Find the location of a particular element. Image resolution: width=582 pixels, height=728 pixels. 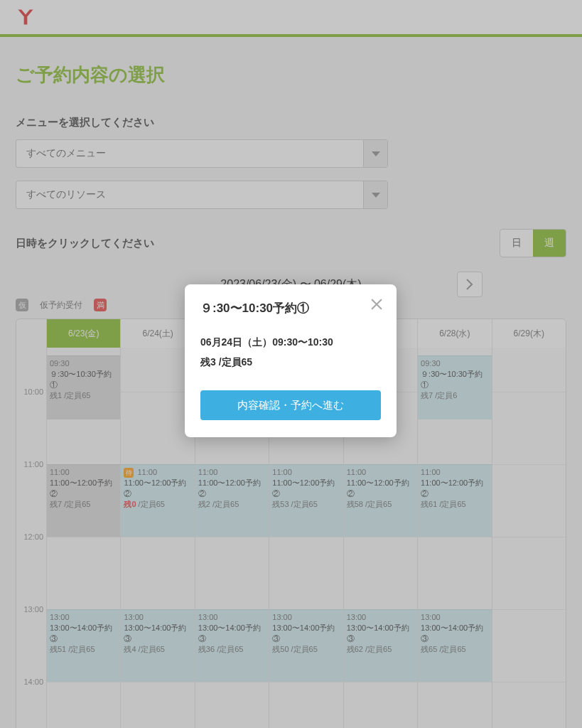

proceed-button: 内容確認・予約へ進む is located at coordinates (291, 405).